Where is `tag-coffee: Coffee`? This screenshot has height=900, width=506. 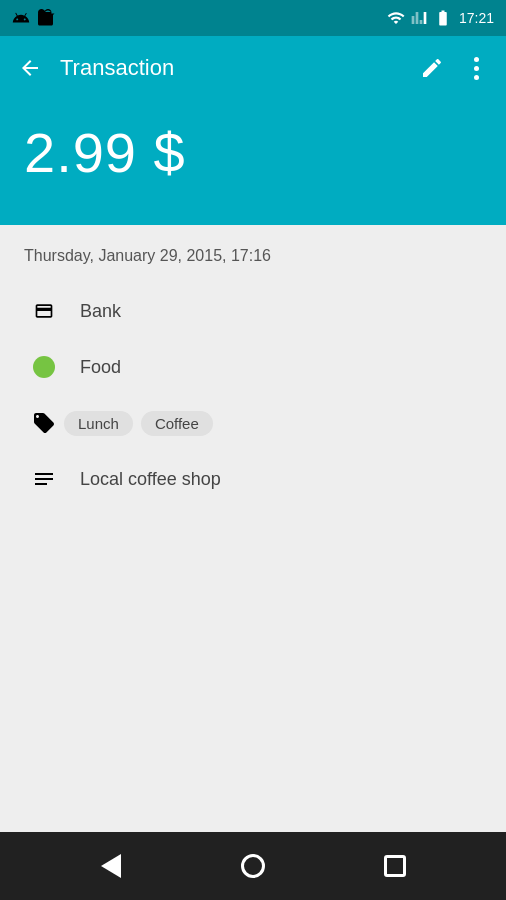 tag-coffee: Coffee is located at coordinates (177, 424).